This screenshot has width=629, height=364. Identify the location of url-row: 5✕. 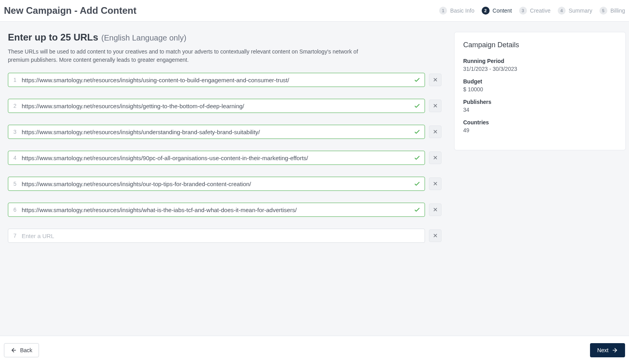
(225, 184).